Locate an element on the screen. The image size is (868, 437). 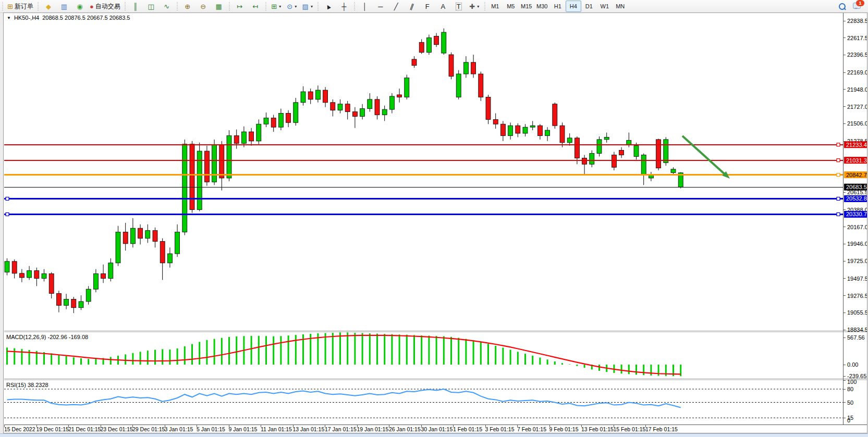
arrows-icon: ✚ is located at coordinates (472, 6).